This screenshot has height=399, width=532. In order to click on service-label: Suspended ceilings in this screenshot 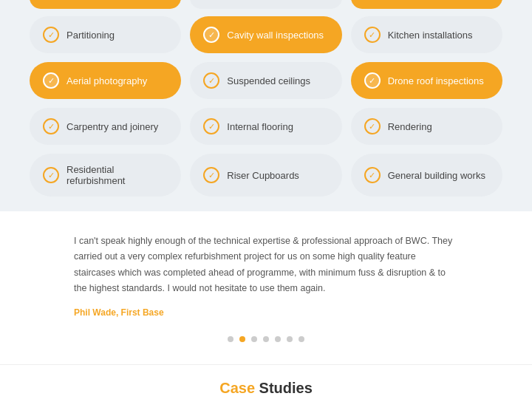, I will do `click(269, 81)`.